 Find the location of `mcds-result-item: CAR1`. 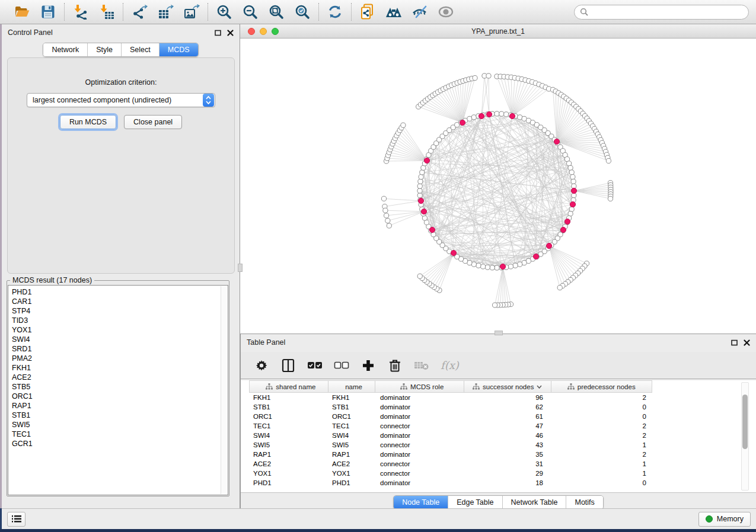

mcds-result-item: CAR1 is located at coordinates (116, 302).